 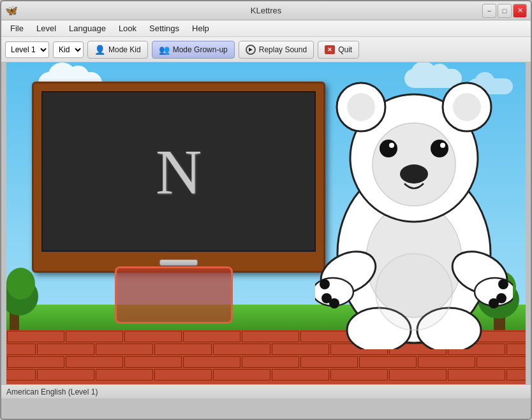 What do you see at coordinates (330, 50) in the screenshot?
I see `quit-icon: ✕` at bounding box center [330, 50].